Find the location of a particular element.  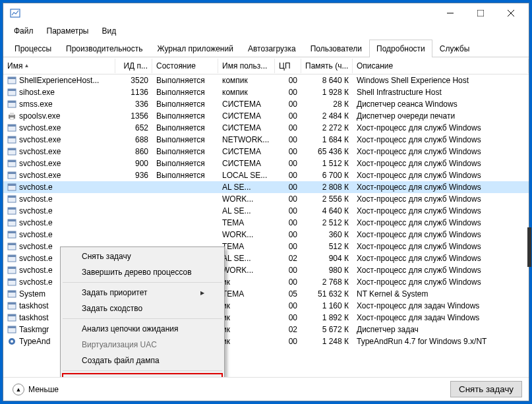

process-desc: Хост-процесс для задач Windows is located at coordinates (440, 306).